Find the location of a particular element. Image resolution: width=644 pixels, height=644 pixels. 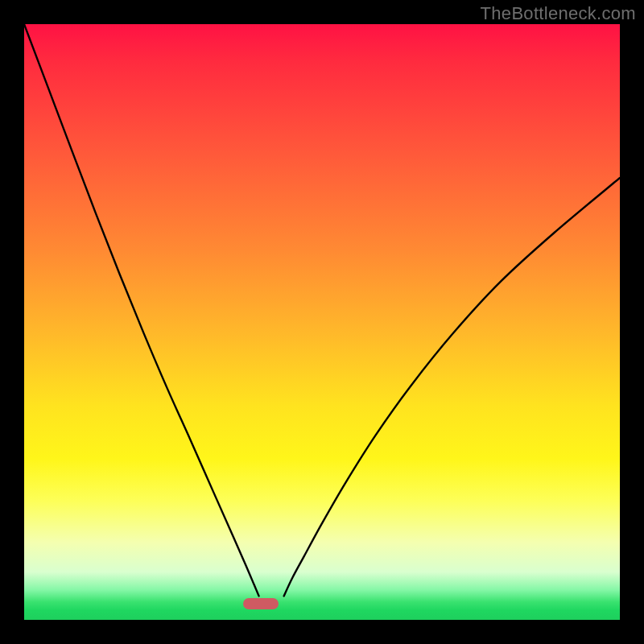

watermark-text: TheBottleneck.com is located at coordinates (559, 14).